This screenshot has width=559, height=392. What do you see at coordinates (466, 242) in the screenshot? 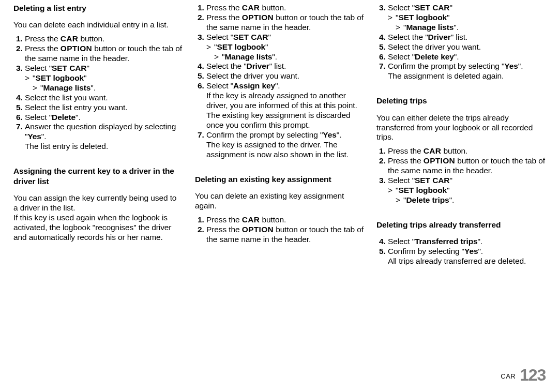
I see `step: Select "Transferred trips".` at bounding box center [466, 242].